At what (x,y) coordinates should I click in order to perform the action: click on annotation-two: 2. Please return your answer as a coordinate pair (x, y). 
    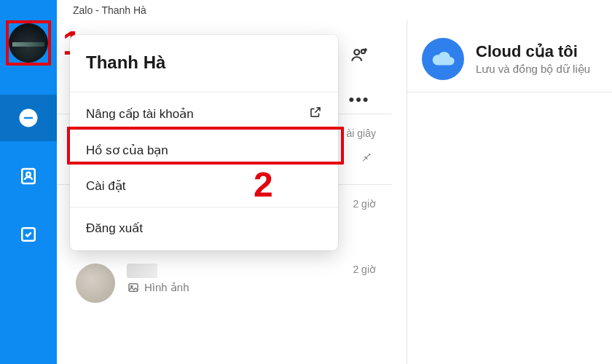
    Looking at the image, I should click on (264, 185).